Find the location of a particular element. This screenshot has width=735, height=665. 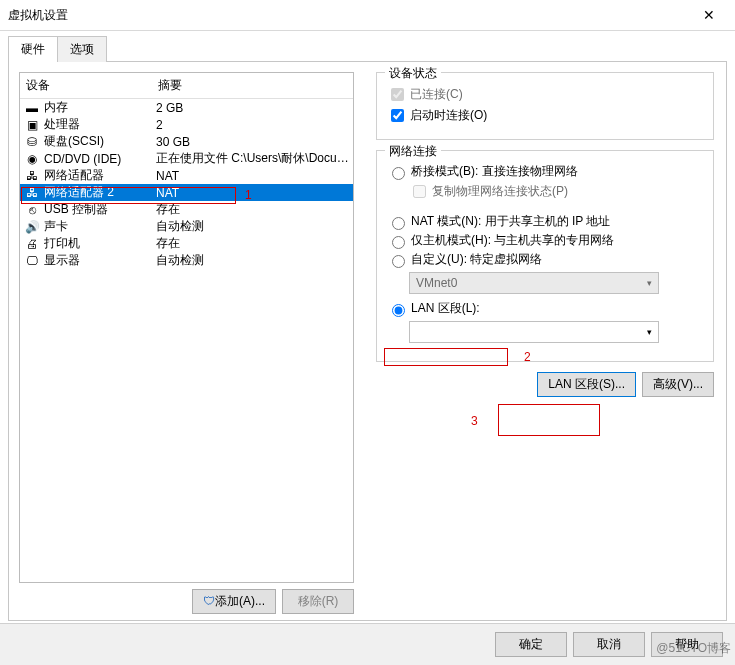

nat-radio-row: NAT 模式(N): 用于共享主机的 IP 地址 is located at coordinates (545, 222).